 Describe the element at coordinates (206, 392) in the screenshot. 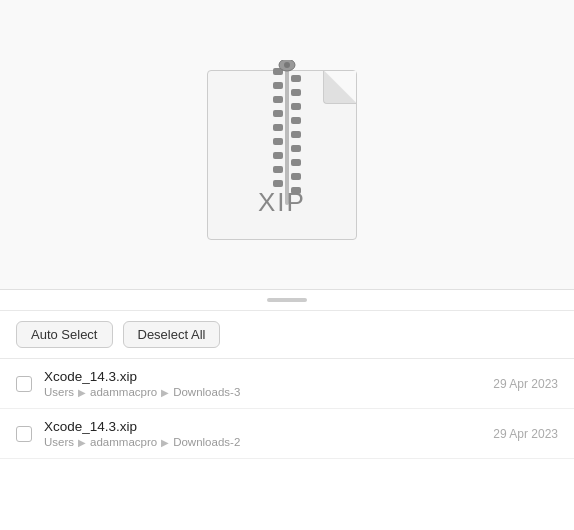

I see `path-segment: Downloads-3` at that location.